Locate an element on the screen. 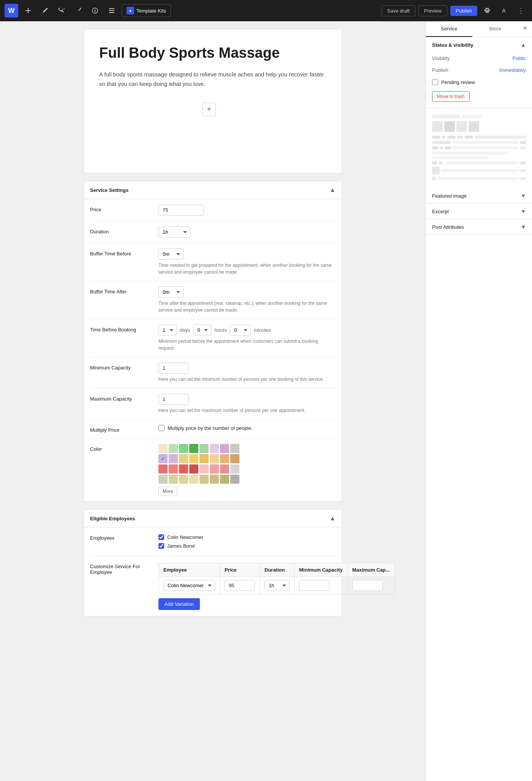 The width and height of the screenshot is (532, 781). post-title: Full Body Sports Massage is located at coordinates (213, 53).